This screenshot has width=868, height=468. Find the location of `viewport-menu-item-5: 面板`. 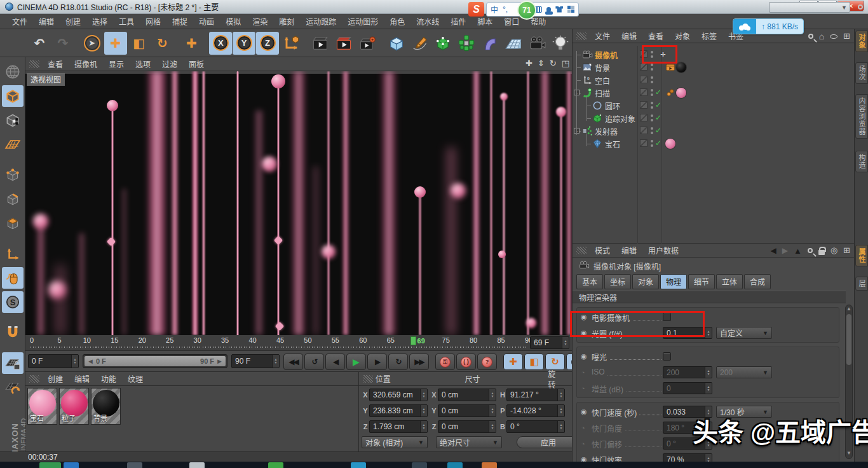

viewport-menu-item-5: 面板 is located at coordinates (196, 64).